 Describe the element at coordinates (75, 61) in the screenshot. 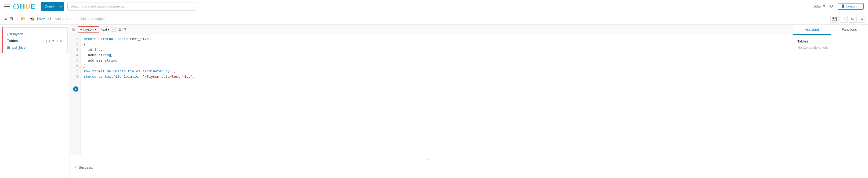

I see `line-num-5: 5` at that location.